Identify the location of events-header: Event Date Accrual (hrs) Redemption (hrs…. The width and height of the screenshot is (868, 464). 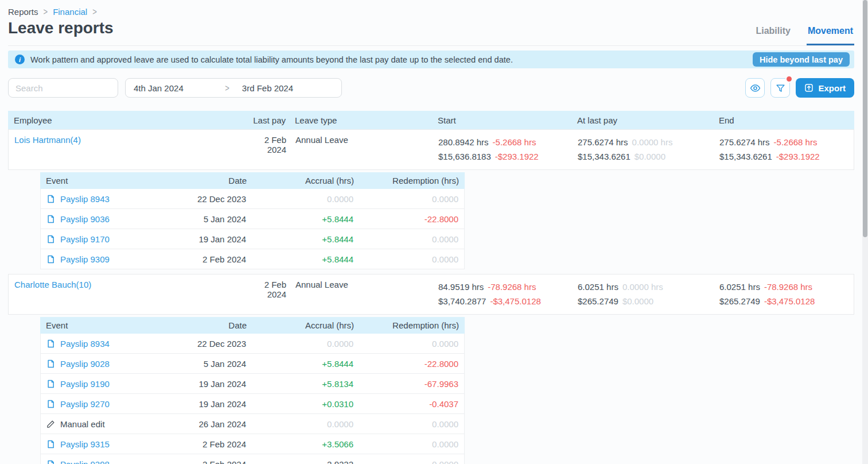
(252, 180).